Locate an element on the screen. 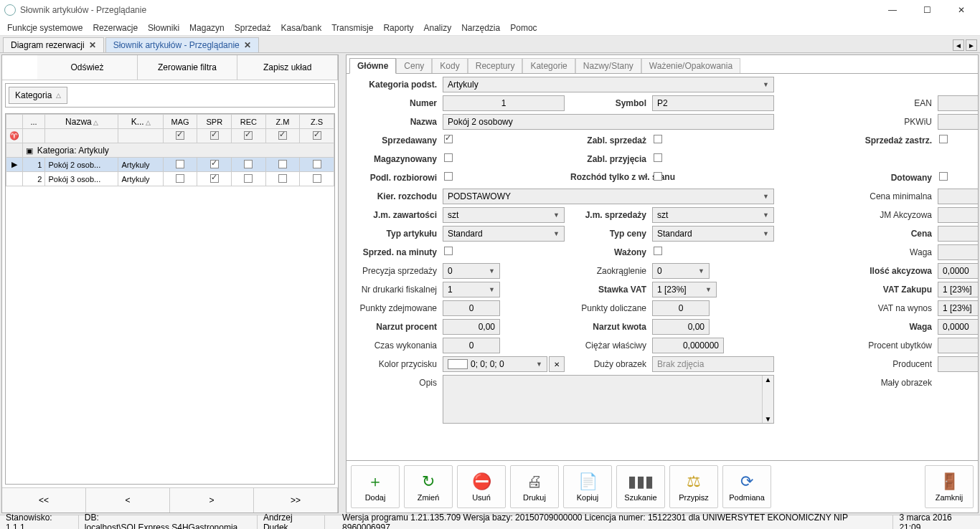  prec-select: 0▼ is located at coordinates (471, 271).